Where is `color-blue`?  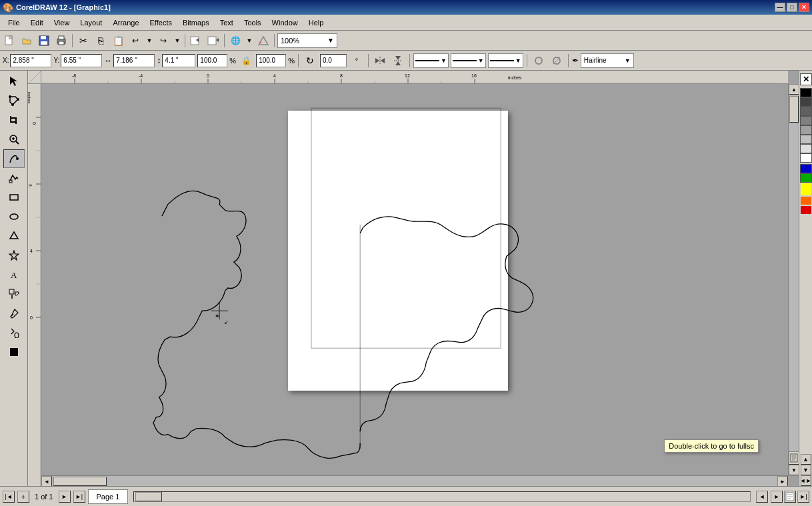
color-blue is located at coordinates (806, 169).